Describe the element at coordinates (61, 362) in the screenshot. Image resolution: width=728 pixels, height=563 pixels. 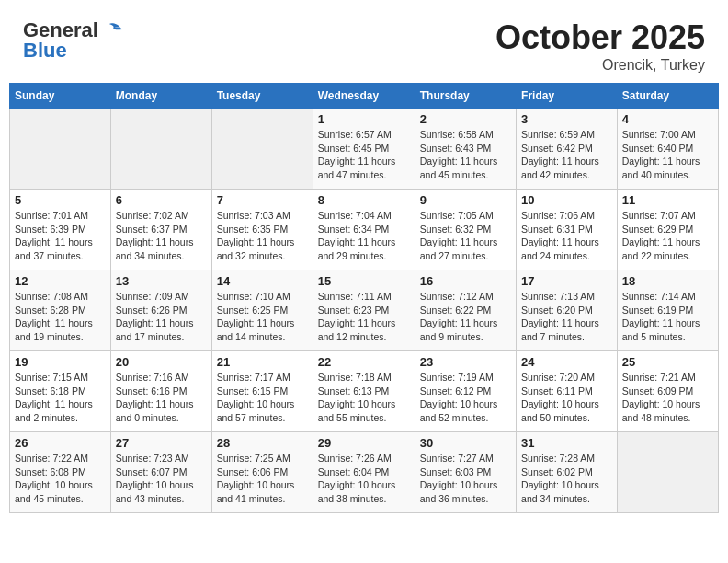
I see `day-number: 19` at that location.